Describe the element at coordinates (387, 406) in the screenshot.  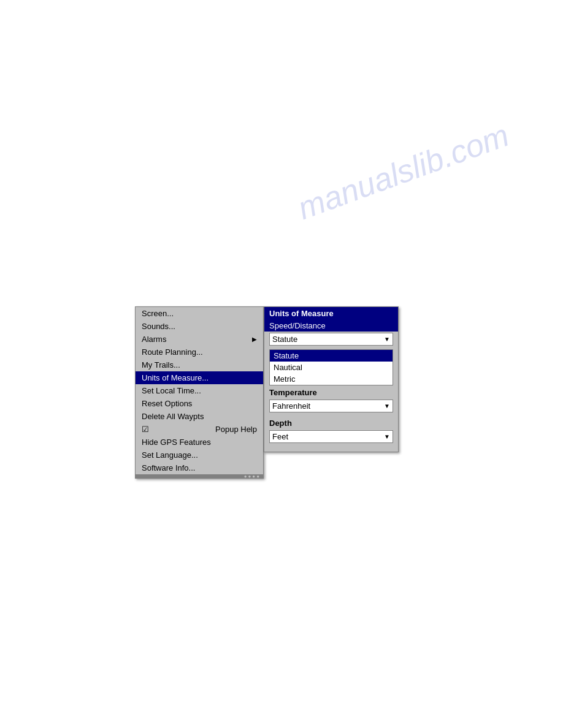
I see `temperature-arrow-icon: ▼` at that location.